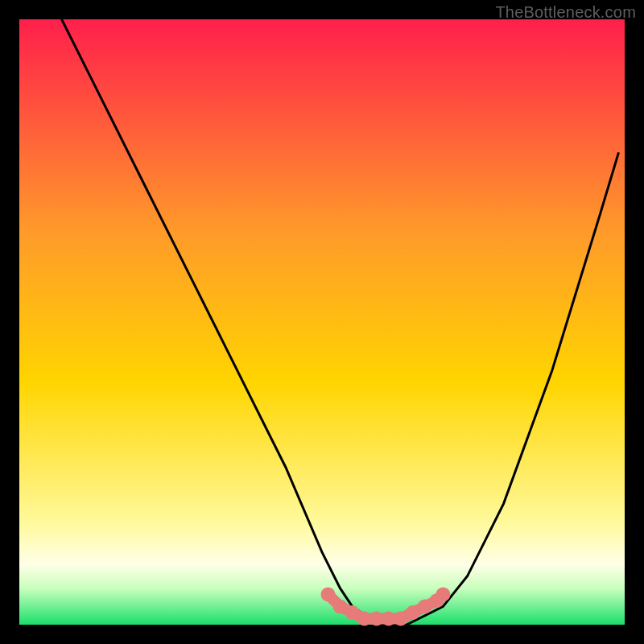  What do you see at coordinates (565, 13) in the screenshot?
I see `attribution-text: TheBottleneck.com` at bounding box center [565, 13].